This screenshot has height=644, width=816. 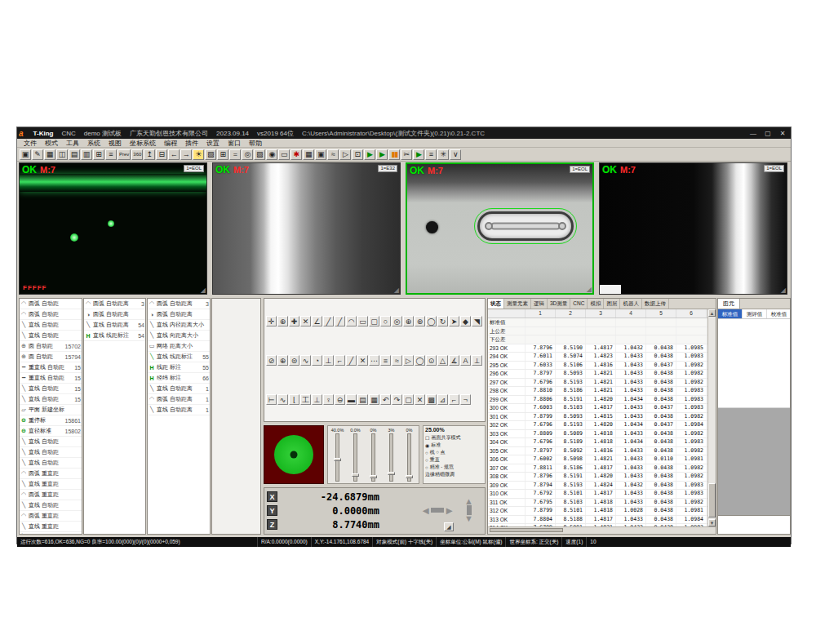 I want to click on toolbar-focus-button: ◎, so click(x=247, y=155).